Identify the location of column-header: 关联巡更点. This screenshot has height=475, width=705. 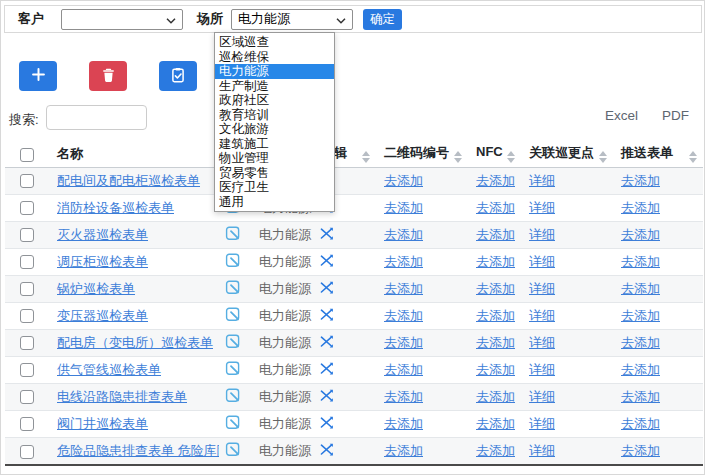
(567, 154).